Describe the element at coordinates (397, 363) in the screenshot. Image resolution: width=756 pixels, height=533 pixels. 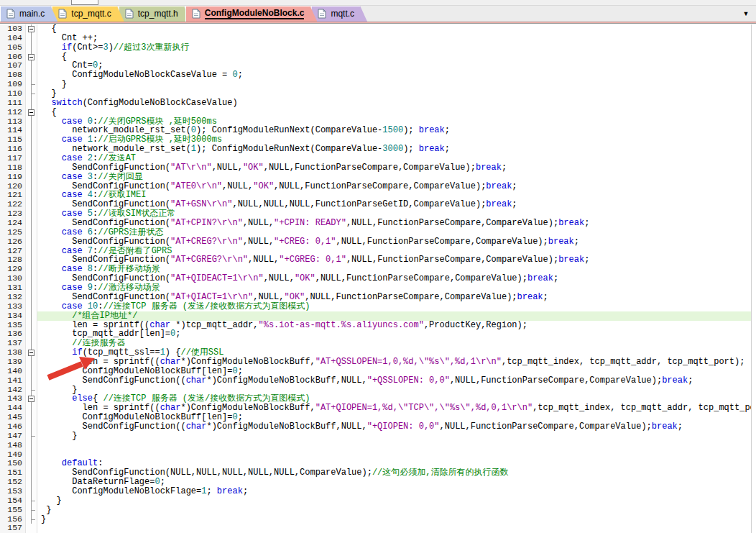
I see `code-text: len = sprintf((char*)ConfigModuleNoBlock…` at that location.